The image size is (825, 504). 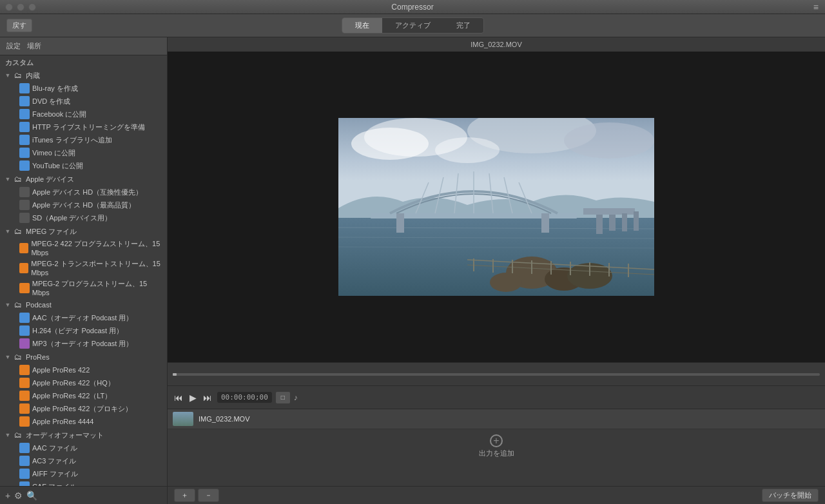 I want to click on subtoolbar-location: 場所, so click(x=34, y=46).